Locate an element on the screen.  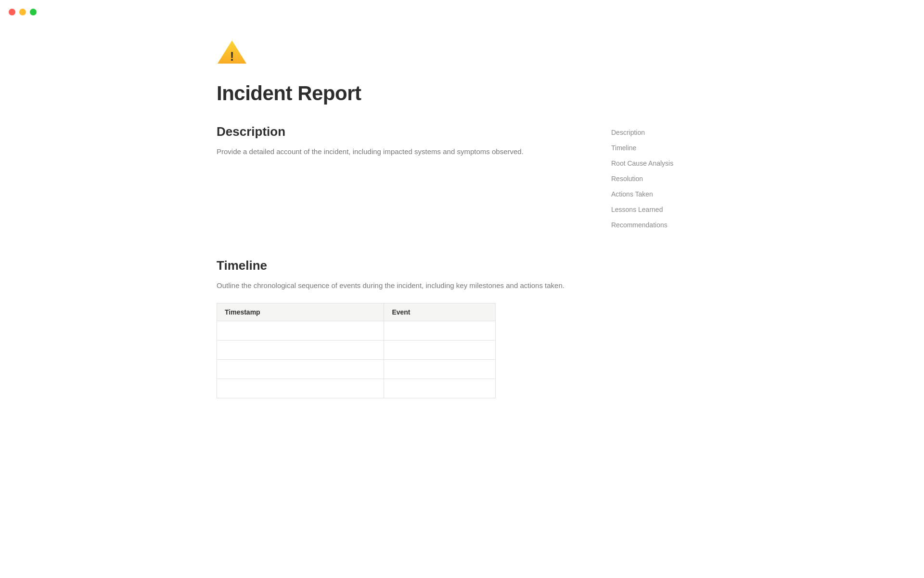
nav-item-timeline: Timeline is located at coordinates (659, 148).